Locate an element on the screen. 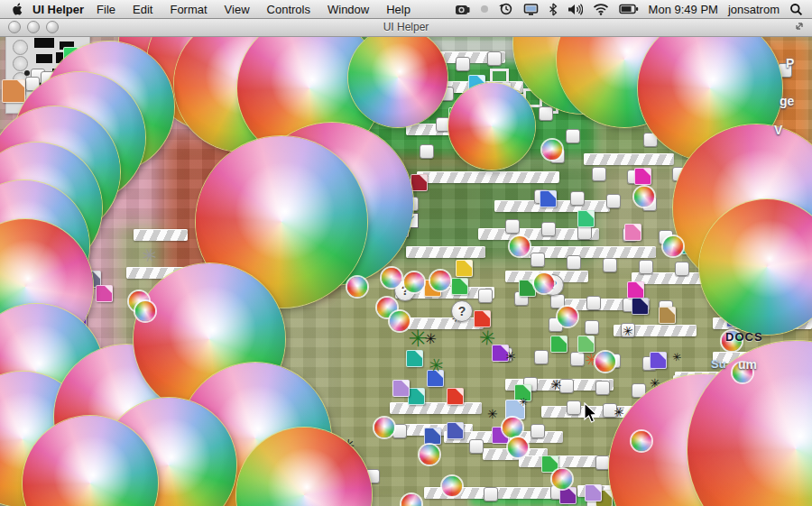 The width and height of the screenshot is (812, 506). spinning-wait-cursor-ball is located at coordinates (492, 126).